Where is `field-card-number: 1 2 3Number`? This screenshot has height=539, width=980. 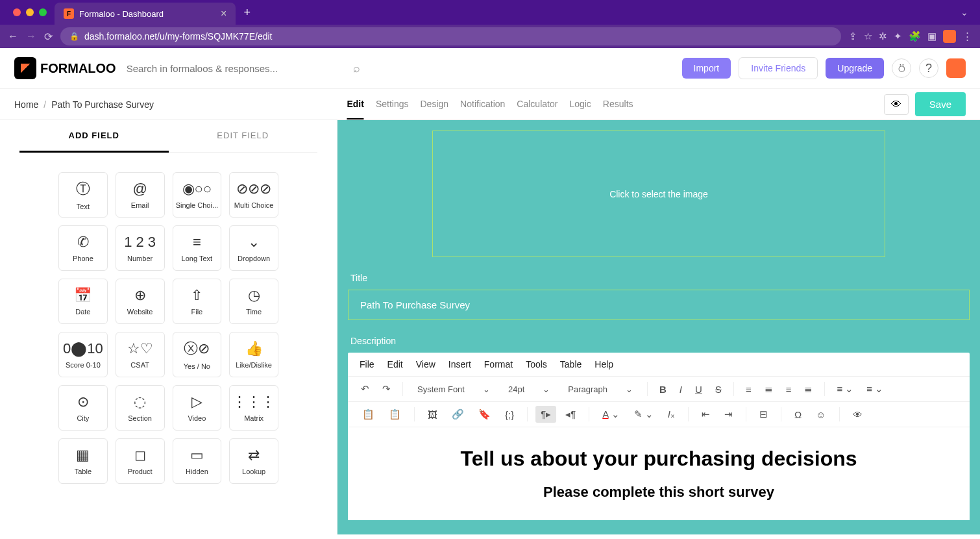
field-card-number: 1 2 3Number is located at coordinates (140, 248).